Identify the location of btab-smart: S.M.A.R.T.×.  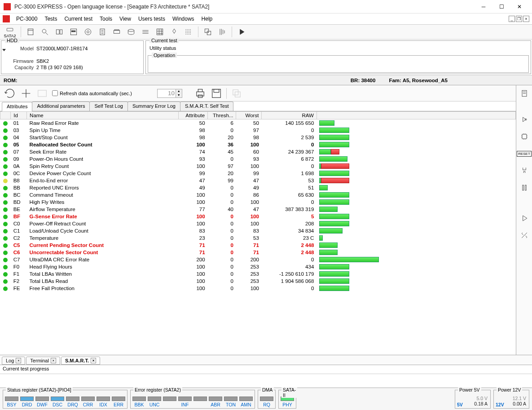
(81, 361).